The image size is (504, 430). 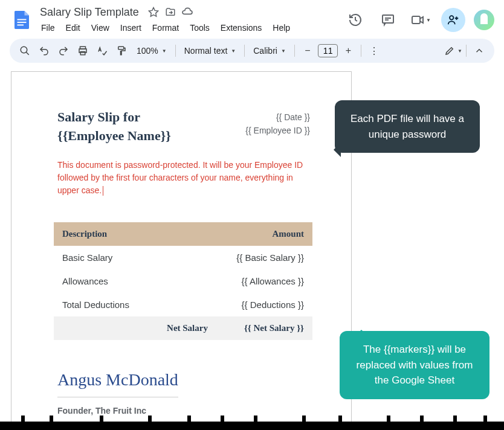 I want to click on signature: Angus McDonald, so click(x=184, y=380).